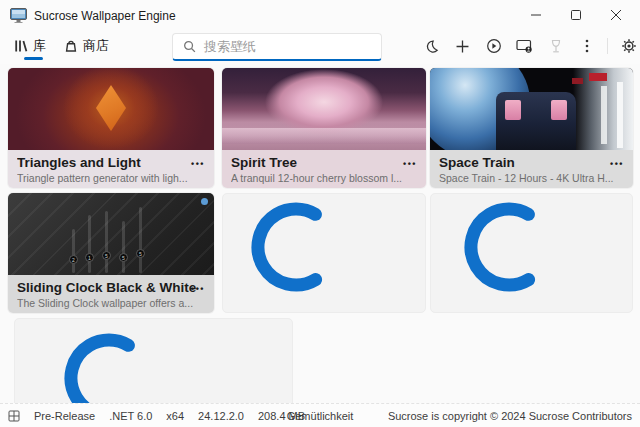  What do you see at coordinates (30, 46) in the screenshot?
I see `tab-library: 库` at bounding box center [30, 46].